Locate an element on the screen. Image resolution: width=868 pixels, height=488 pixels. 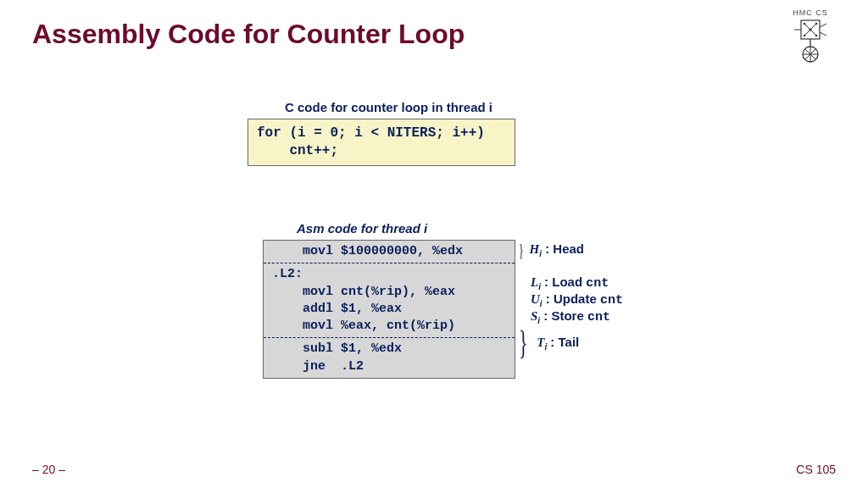
ann-load-mono: cnt is located at coordinates (597, 283).